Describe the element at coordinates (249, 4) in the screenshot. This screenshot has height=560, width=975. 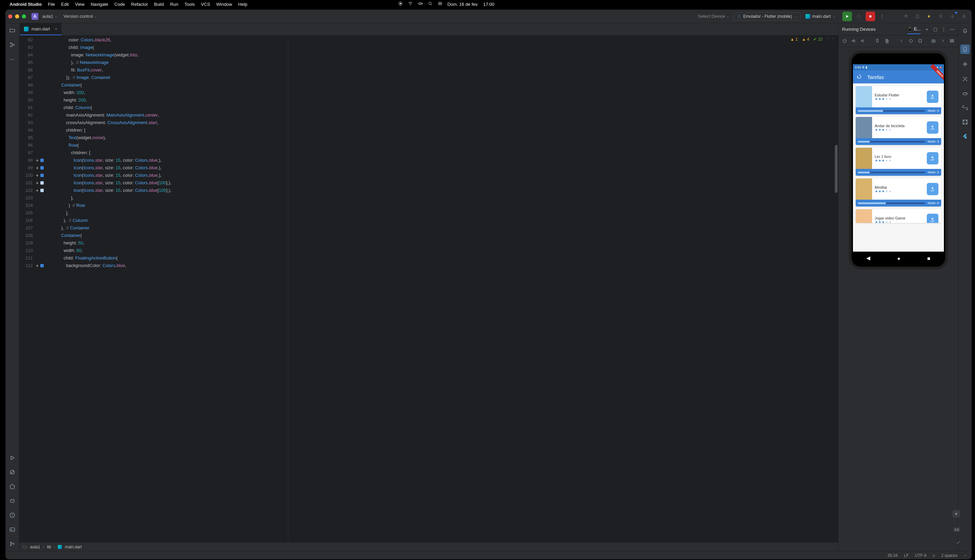
I see `mac-menubar: Android Studio File Edit View Navigate C…` at that location.